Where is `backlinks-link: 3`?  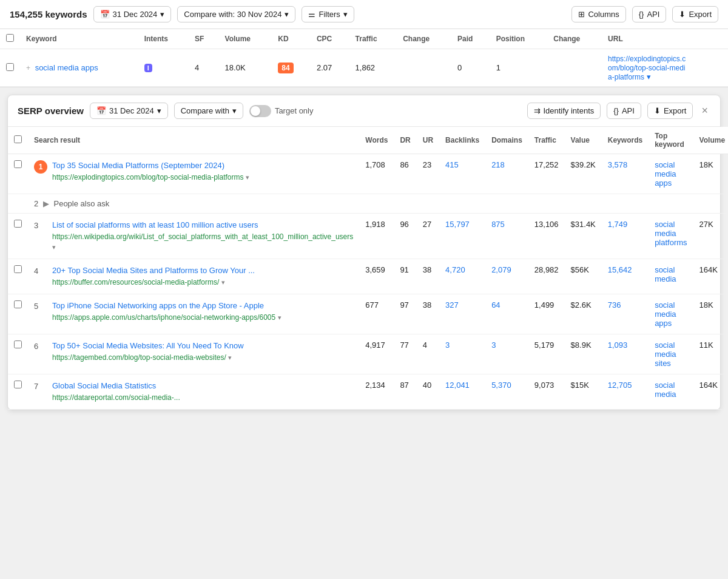
backlinks-link: 3 is located at coordinates (448, 345).